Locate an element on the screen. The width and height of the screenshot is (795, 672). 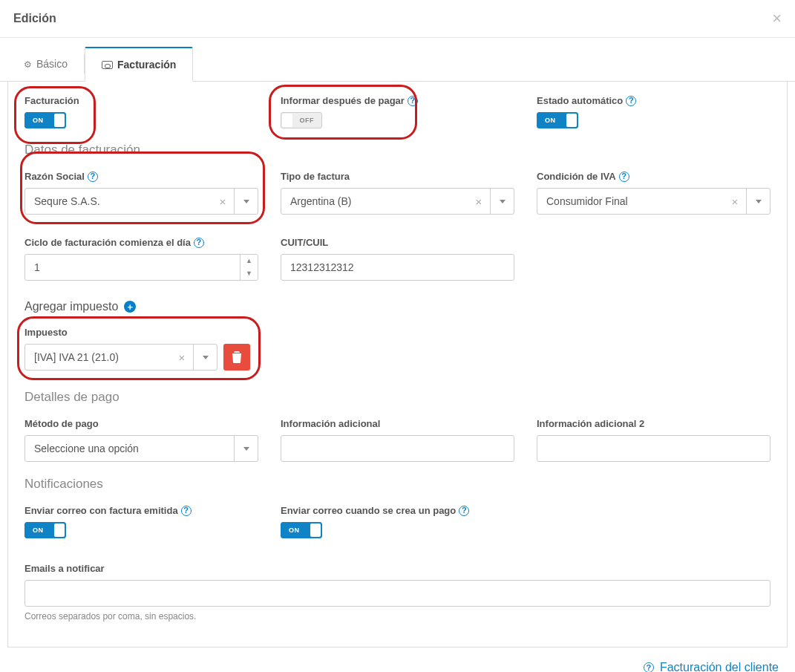
ciclo-stepper: 1 is located at coordinates (141, 267).